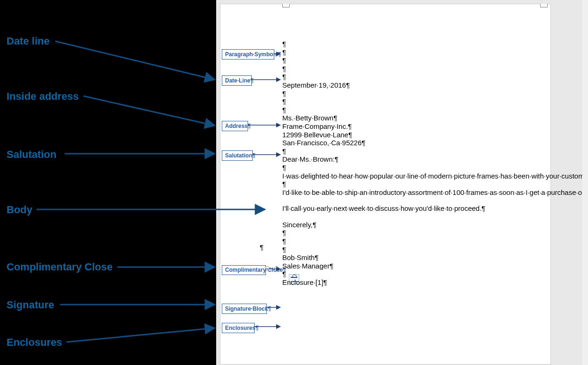 The width and height of the screenshot is (588, 365). Describe the element at coordinates (28, 41) in the screenshot. I see `label-date-line: Date line` at that location.